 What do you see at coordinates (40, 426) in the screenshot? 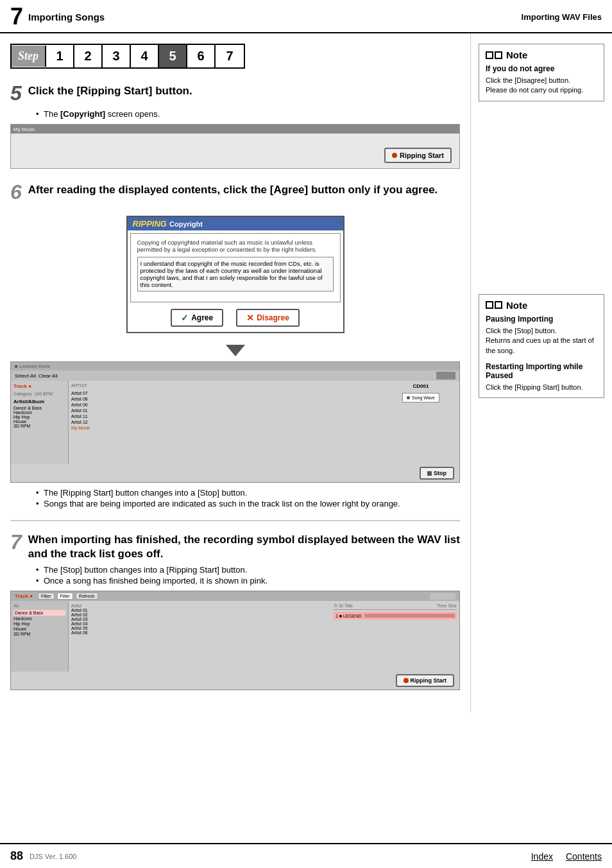
I see `cat-item: 3D RPM` at bounding box center [40, 426].